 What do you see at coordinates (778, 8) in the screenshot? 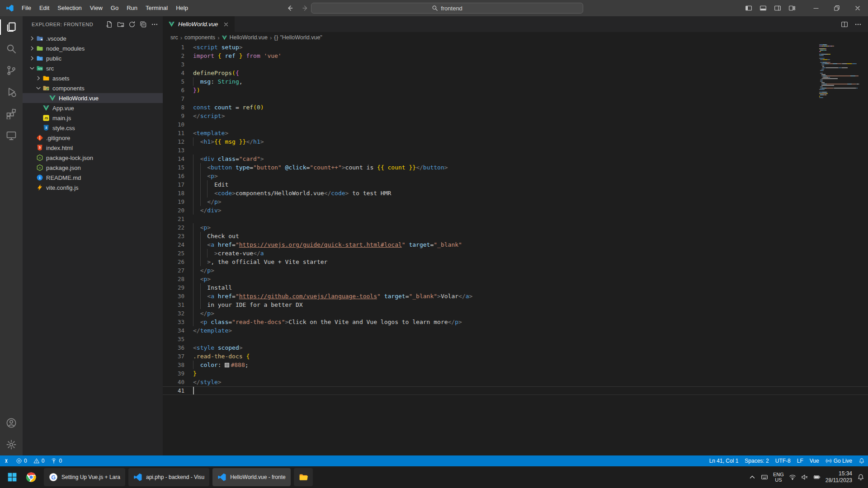
I see `toggle-secondary-sidebar-icon` at bounding box center [778, 8].